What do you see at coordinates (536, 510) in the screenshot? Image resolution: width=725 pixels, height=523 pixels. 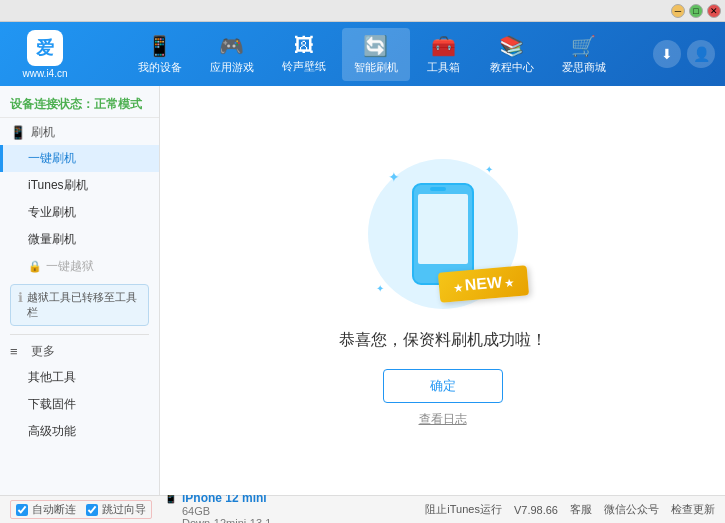 I see `version-text: V7.98.66` at bounding box center [536, 510].